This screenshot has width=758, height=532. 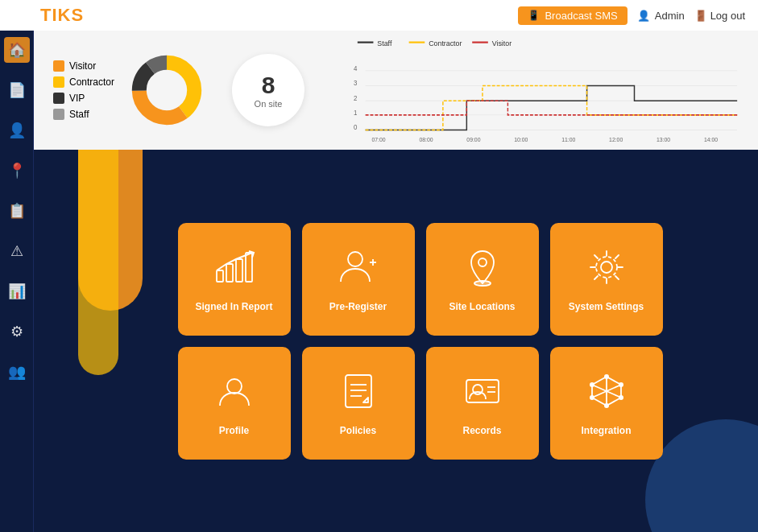 I want to click on svg-text: 1, so click(x=356, y=113).